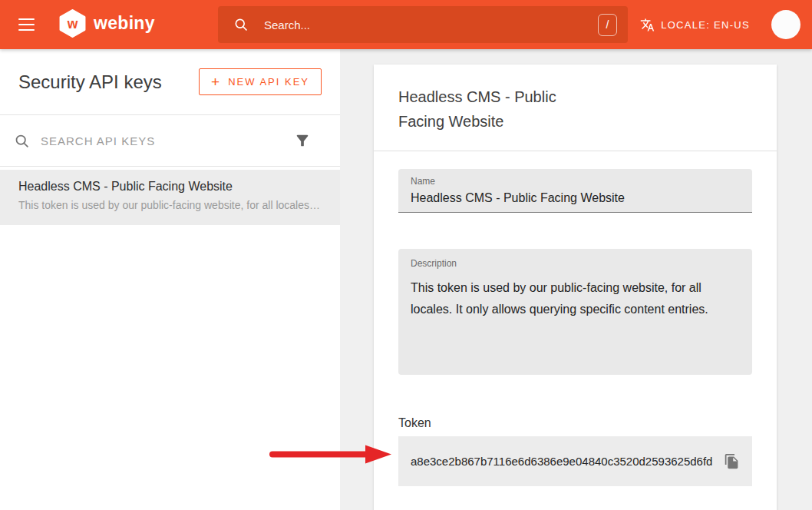 Image resolution: width=812 pixels, height=510 pixels. Describe the element at coordinates (215, 81) in the screenshot. I see `plus-icon: +` at that location.